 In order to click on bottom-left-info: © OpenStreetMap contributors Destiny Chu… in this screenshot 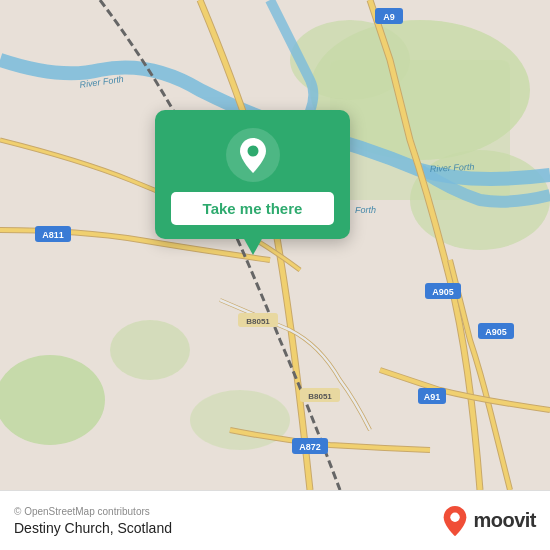, I will do `click(93, 521)`.